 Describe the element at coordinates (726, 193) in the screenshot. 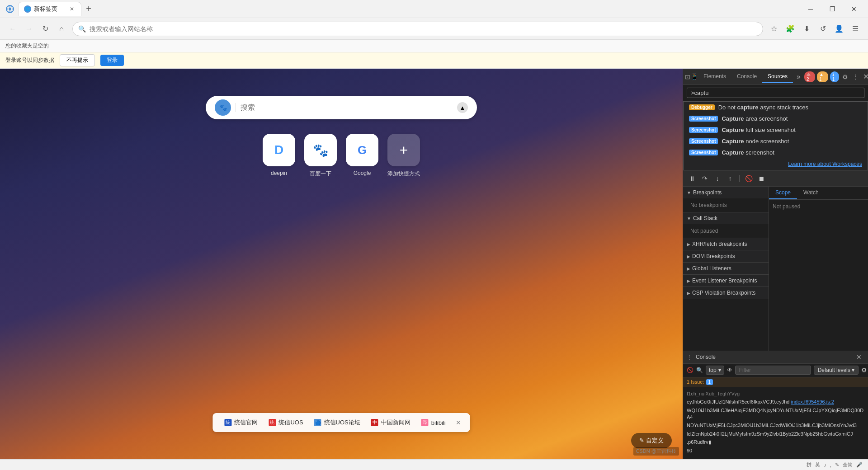

I see `breakpoints-header: ▼ Breakpoints` at that location.